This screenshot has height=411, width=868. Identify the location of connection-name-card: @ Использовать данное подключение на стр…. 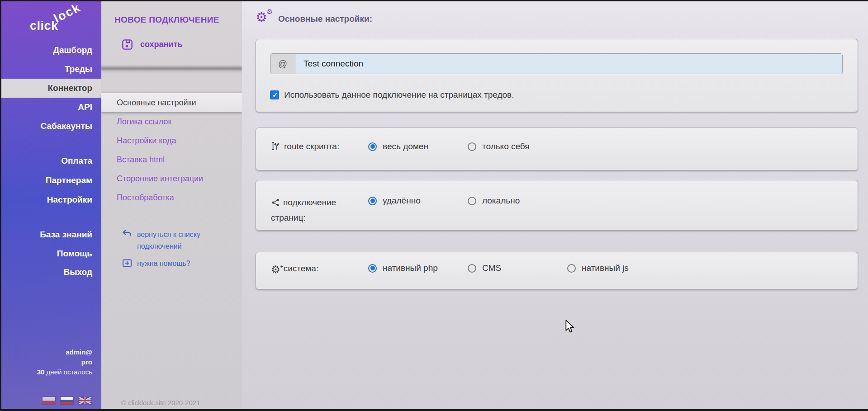
(557, 76).